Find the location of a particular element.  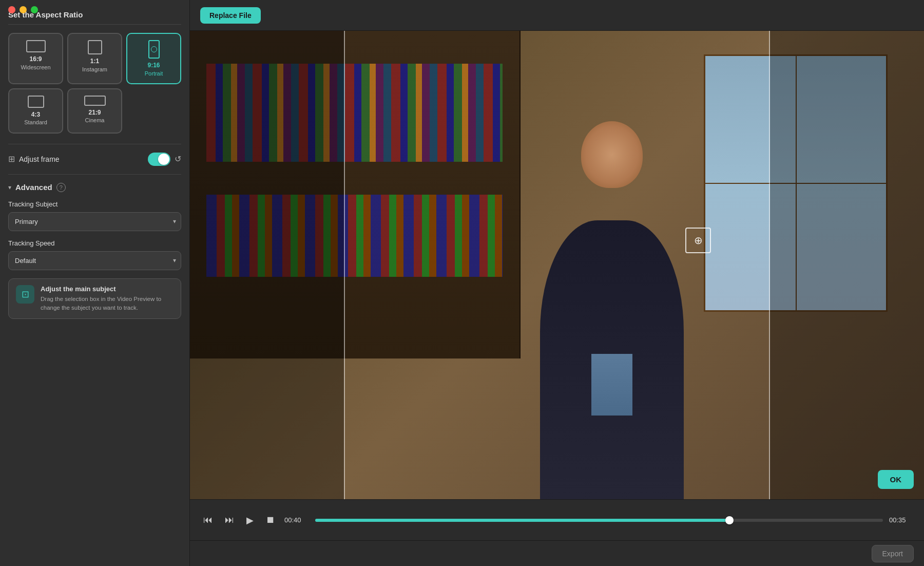

time-current: 00:40 is located at coordinates (297, 520).